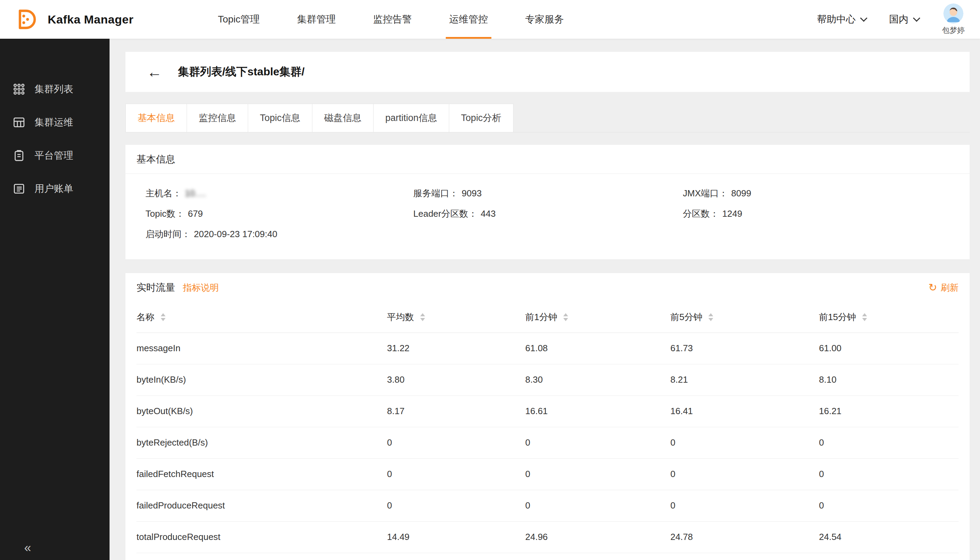 The height and width of the screenshot is (560, 980). I want to click on nav-item-ops-control: 运维管控, so click(469, 19).